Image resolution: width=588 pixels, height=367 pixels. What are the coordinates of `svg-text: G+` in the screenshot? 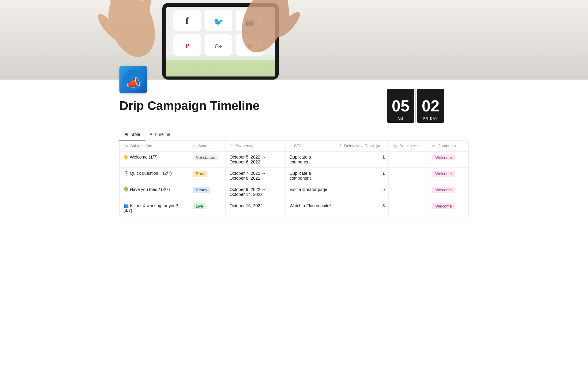 It's located at (219, 47).